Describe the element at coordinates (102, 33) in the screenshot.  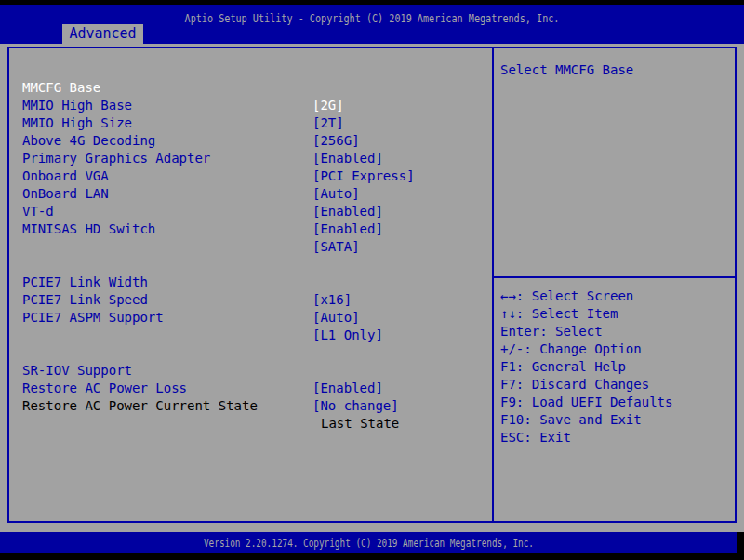
I see `tab-advanced: Advanced` at that location.